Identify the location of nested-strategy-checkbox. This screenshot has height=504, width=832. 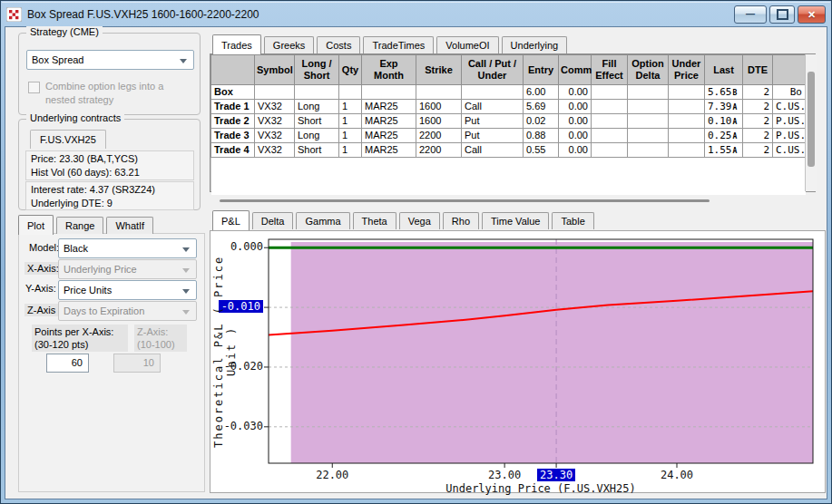
(34, 87).